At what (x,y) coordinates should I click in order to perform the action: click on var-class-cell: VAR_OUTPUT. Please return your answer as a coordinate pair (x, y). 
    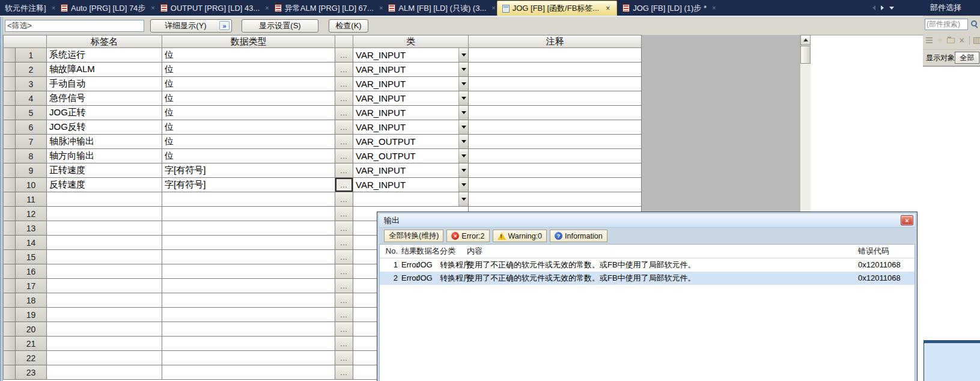
    Looking at the image, I should click on (411, 142).